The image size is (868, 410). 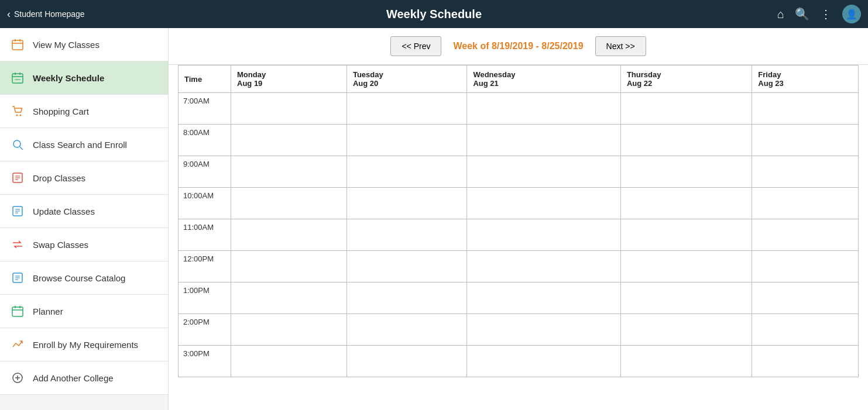 What do you see at coordinates (61, 111) in the screenshot?
I see `sidebar-item-label: Shopping Cart` at bounding box center [61, 111].